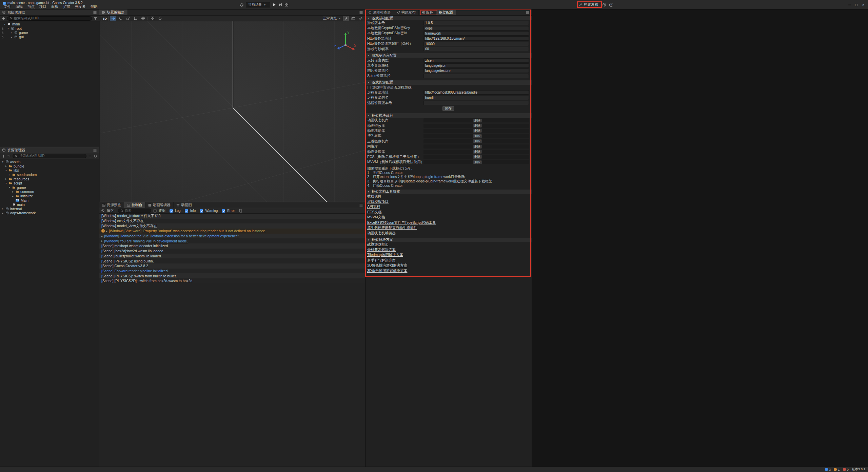 The height and width of the screenshot is (472, 868). What do you see at coordinates (837, 469) in the screenshot?
I see `warning-count-badge: 1` at bounding box center [837, 469].